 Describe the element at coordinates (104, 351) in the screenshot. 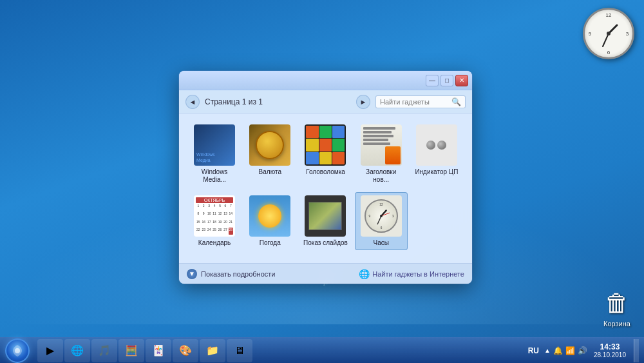

I see `taskbar-btn-player: 🎵` at that location.